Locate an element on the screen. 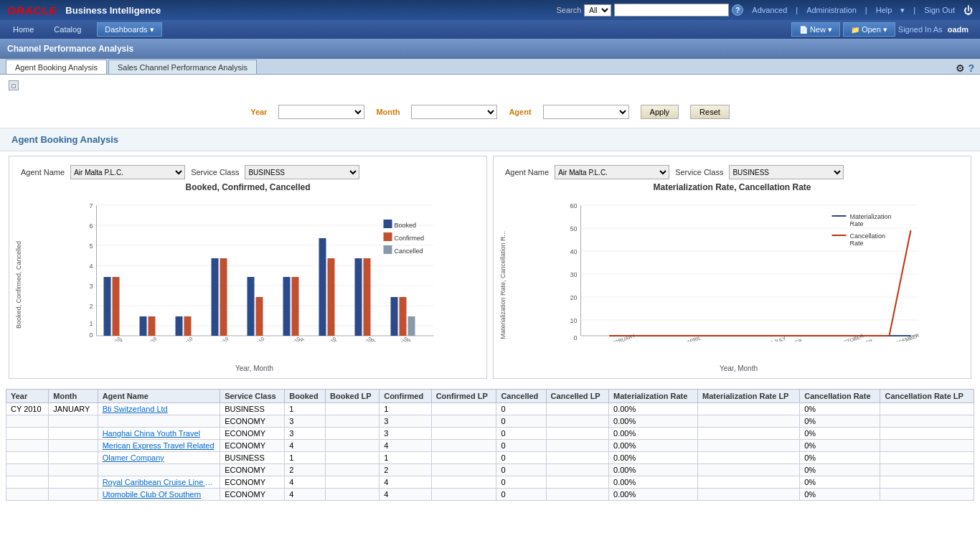  col-cancelled-lp: Cancelled LP is located at coordinates (577, 396).